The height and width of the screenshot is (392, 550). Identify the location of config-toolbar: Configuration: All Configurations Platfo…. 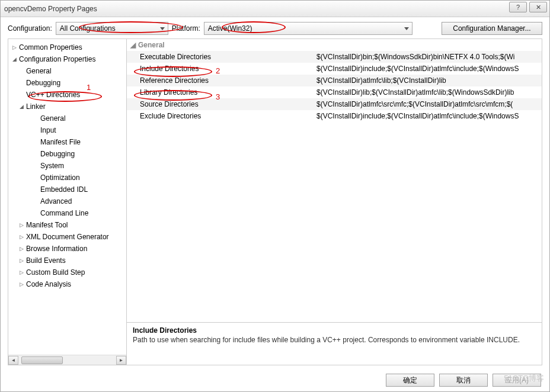
(275, 28).